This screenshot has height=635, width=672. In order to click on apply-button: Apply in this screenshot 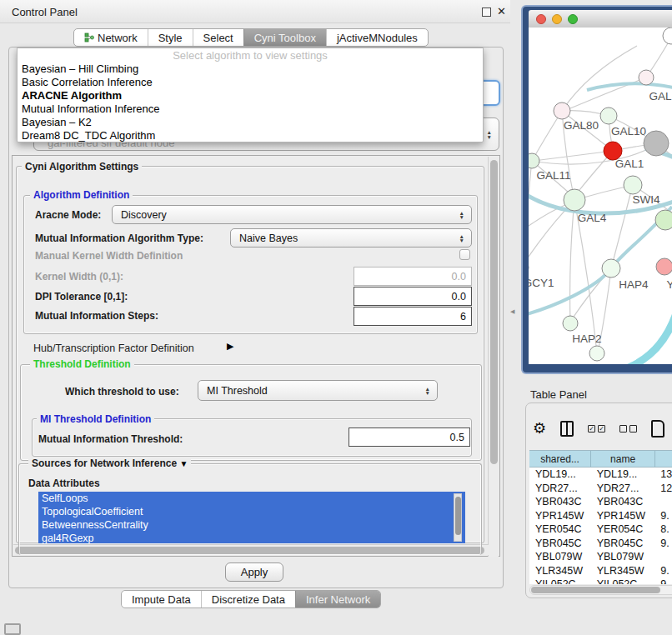, I will do `click(254, 572)`.